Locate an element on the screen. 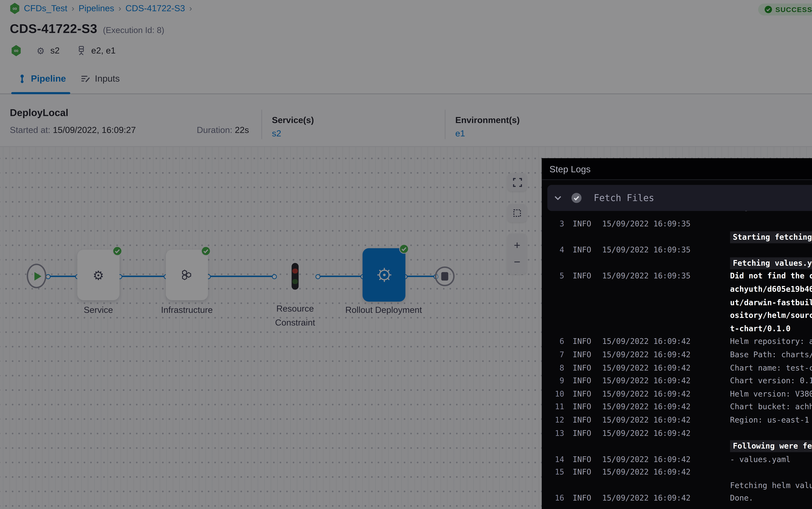 This screenshot has width=812, height=509. log-row: 15 INFO 15/09/2022 16:09:42 Fetching hel… is located at coordinates (677, 479).